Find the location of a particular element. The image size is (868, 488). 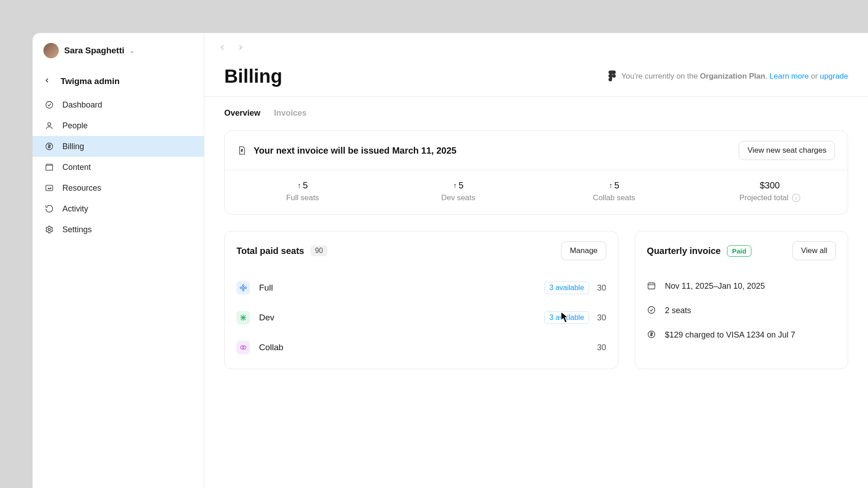

nav-label: Settings is located at coordinates (77, 230).